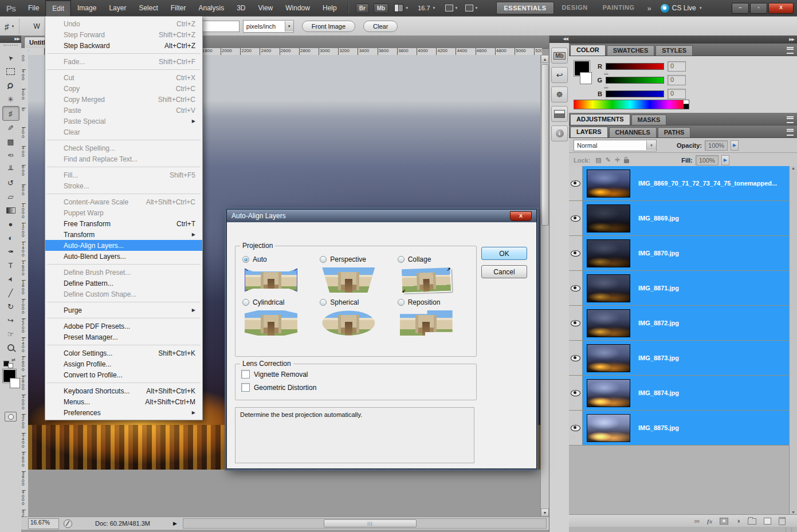 This screenshot has height=532, width=797. What do you see at coordinates (725, 160) in the screenshot?
I see `fill-slider-arrow: ▶` at bounding box center [725, 160].